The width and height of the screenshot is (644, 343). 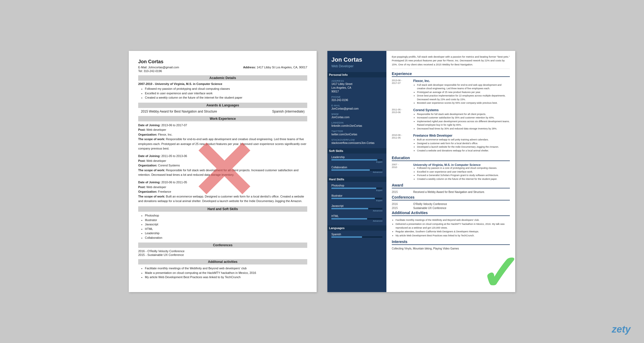 I want to click on job-3-org: Organization: Freelance, so click(x=223, y=192).